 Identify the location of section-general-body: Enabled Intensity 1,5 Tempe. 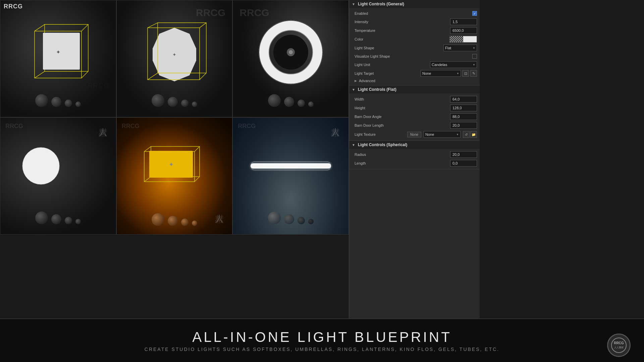
(415, 47).